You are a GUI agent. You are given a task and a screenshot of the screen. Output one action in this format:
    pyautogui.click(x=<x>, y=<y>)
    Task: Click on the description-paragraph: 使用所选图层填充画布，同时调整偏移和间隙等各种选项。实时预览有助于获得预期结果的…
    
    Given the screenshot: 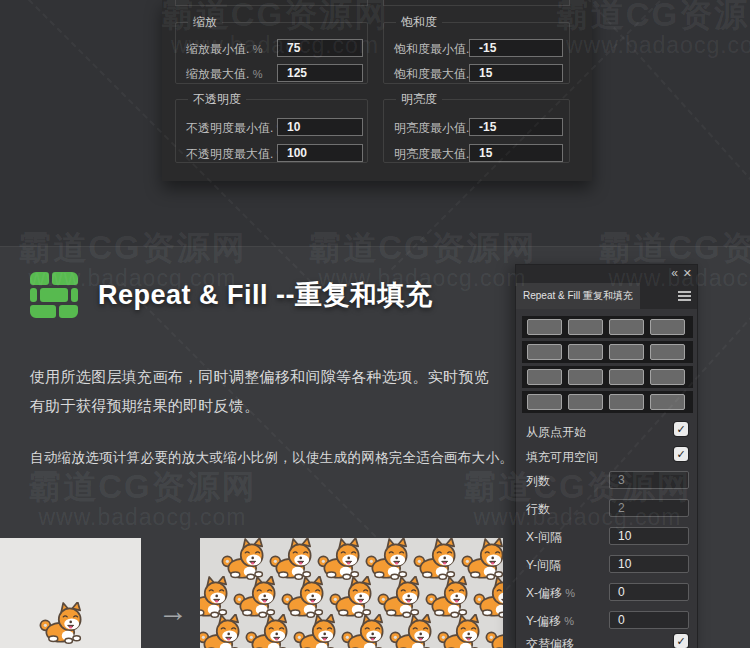 What is the action you would take?
    pyautogui.click(x=264, y=392)
    